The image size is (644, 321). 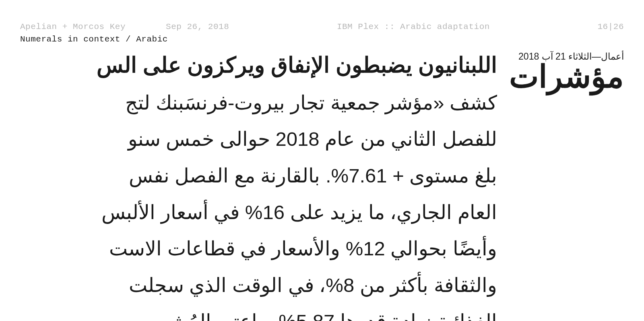 What do you see at coordinates (249, 213) in the screenshot?
I see `body-line: العام الجاري، ما يزيد على 16% في أسعار ا…` at bounding box center [249, 213].